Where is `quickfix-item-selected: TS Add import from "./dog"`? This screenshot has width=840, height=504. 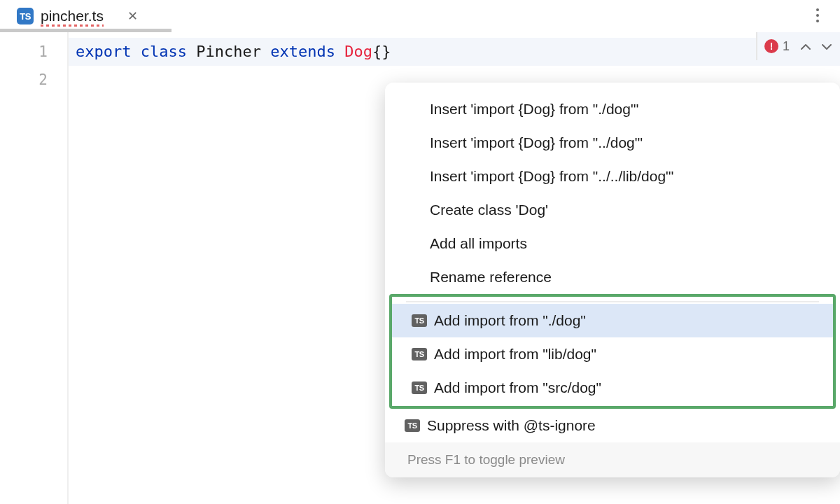
quickfix-item-selected: TS Add import from "./dog" is located at coordinates (612, 321).